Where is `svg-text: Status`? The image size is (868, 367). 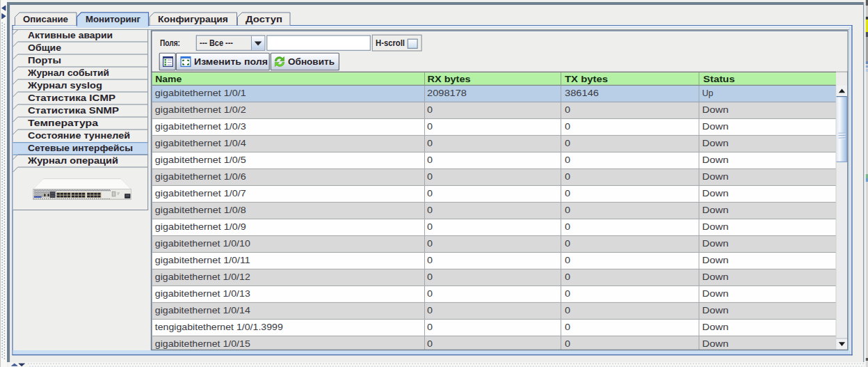 svg-text: Status is located at coordinates (719, 79).